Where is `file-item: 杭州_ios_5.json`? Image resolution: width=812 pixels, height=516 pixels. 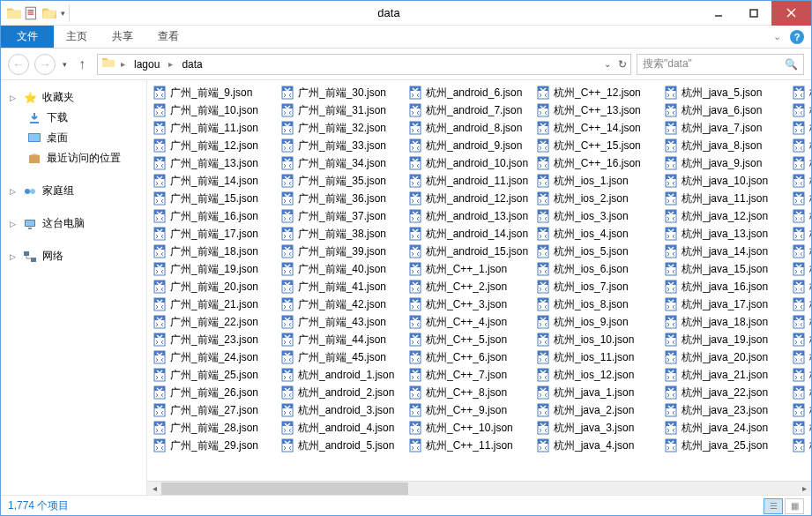 file-item: 杭州_ios_5.json is located at coordinates (598, 251).